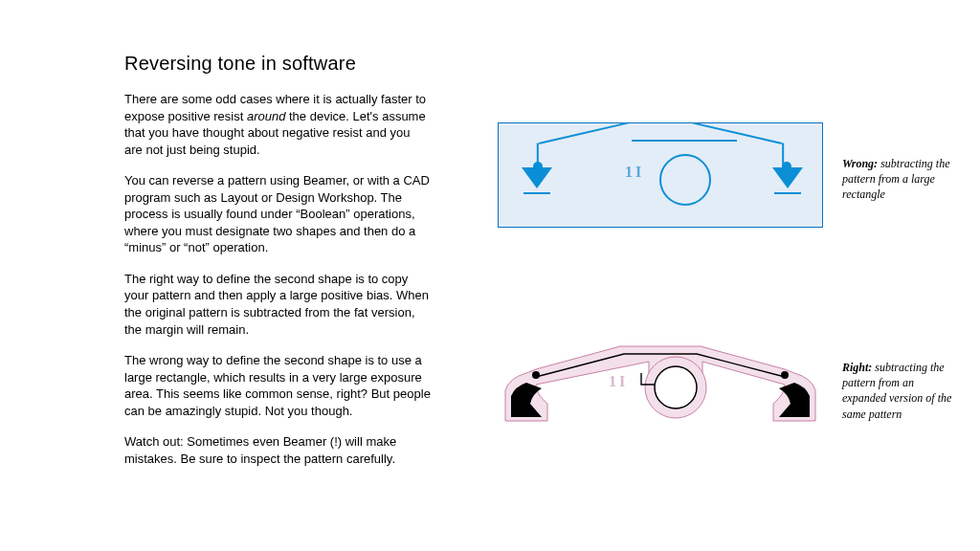 This screenshot has height=551, width=980. I want to click on arm-left, so click(584, 133).